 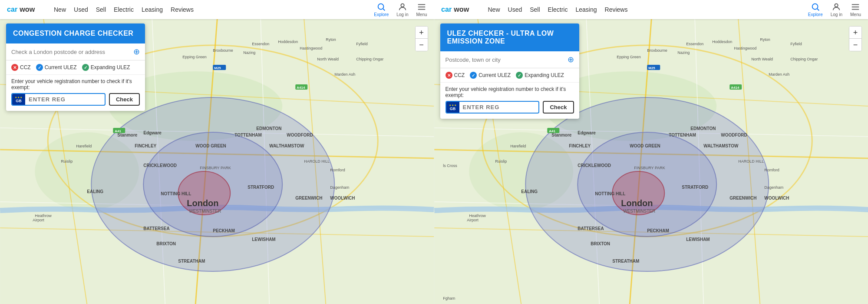 I want to click on left-card-reg: Enter your vehicle registration number t…, so click(x=76, y=93).